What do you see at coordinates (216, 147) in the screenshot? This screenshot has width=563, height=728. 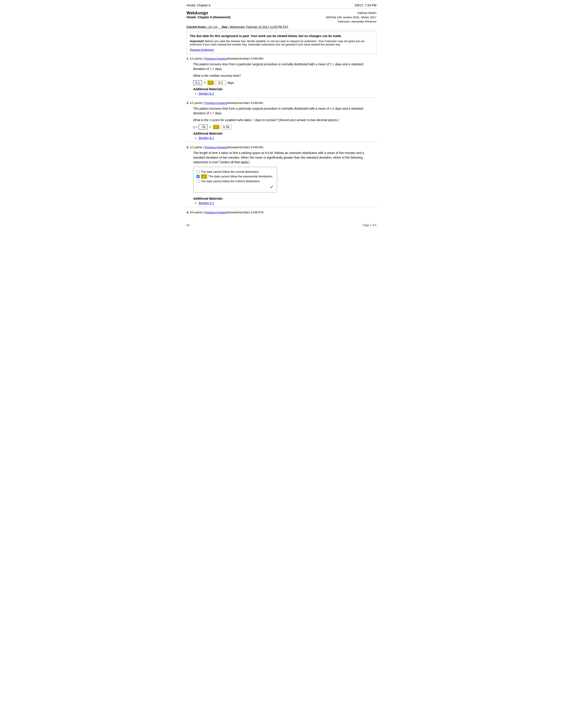 I see `q3-previous-answers: Previous Answers` at bounding box center [216, 147].